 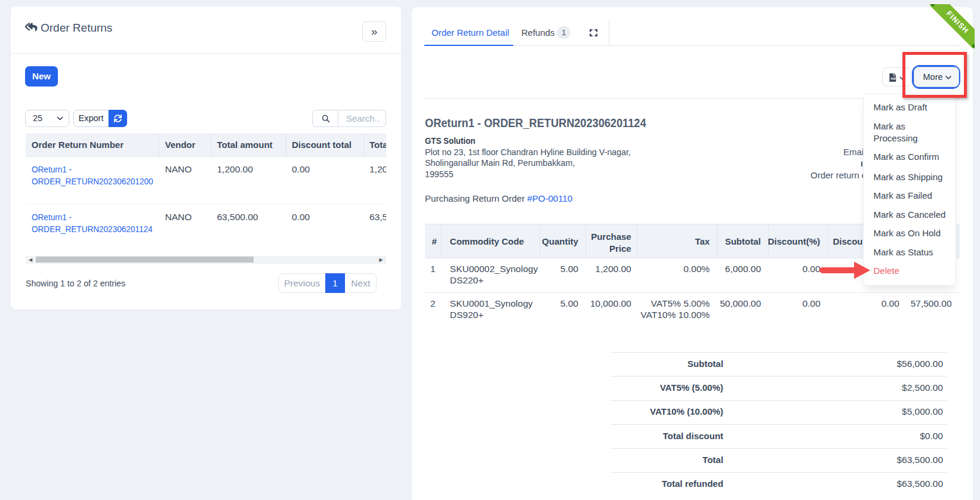 I want to click on svg-text: PDF, so click(x=894, y=79).